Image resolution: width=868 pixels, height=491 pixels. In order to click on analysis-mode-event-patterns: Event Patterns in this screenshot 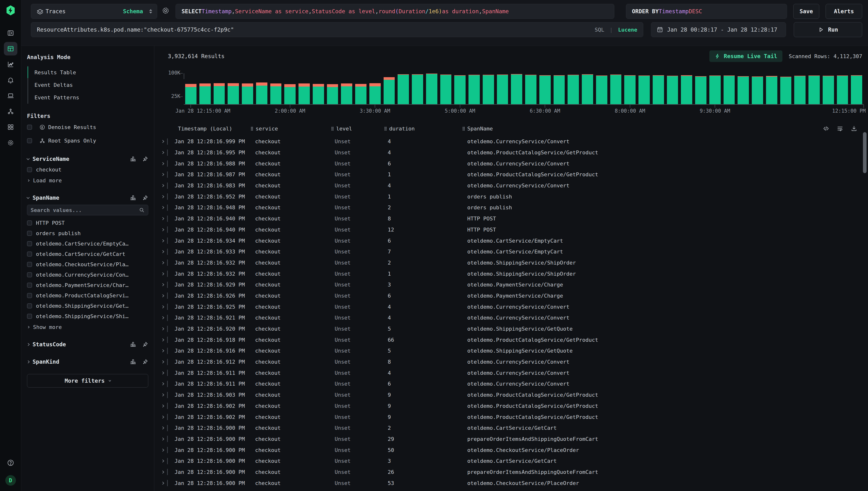, I will do `click(88, 97)`.